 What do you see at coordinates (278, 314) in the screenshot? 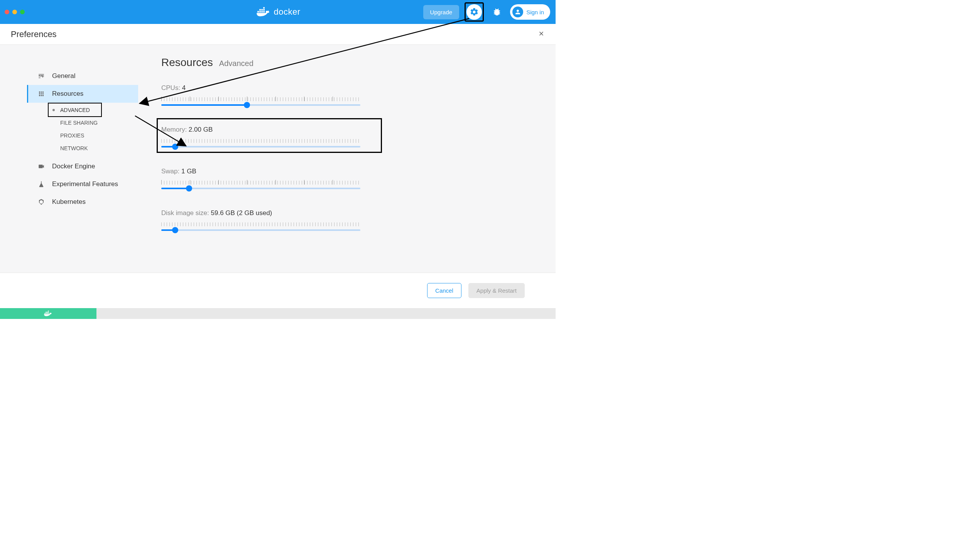
I see `bottom-tabstrip` at bounding box center [278, 314].